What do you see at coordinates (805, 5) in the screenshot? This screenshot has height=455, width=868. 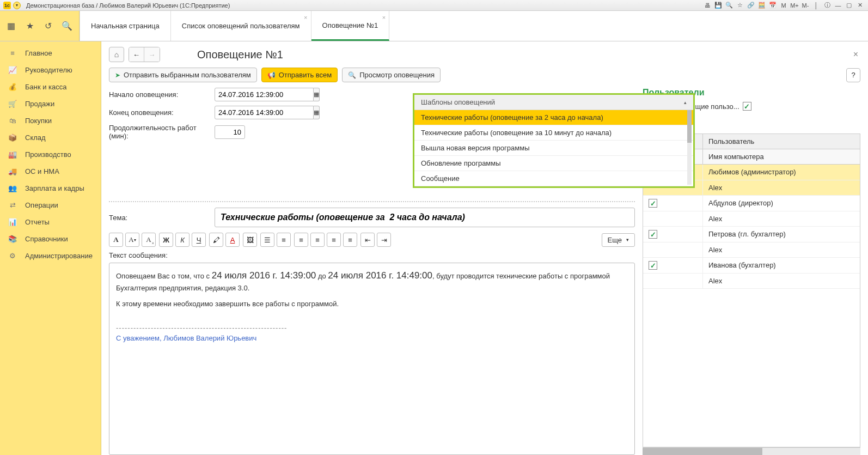 I see `mem-mminus: M-` at bounding box center [805, 5].